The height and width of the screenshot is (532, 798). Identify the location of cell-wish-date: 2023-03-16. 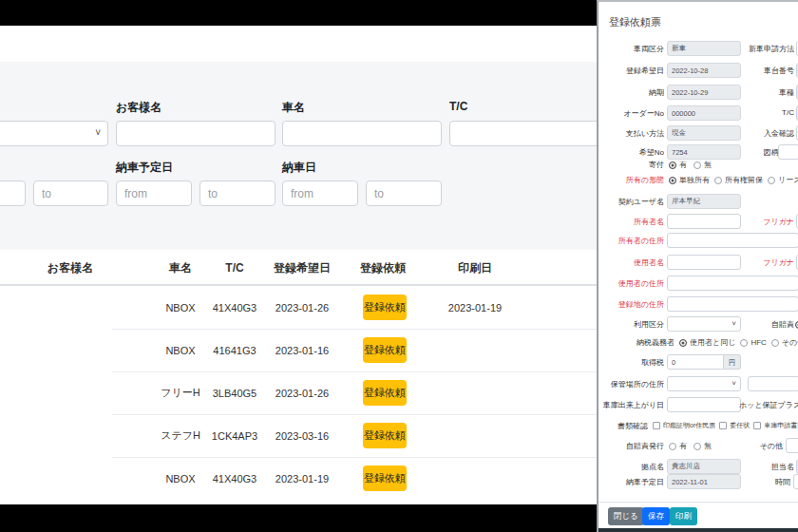
(302, 435).